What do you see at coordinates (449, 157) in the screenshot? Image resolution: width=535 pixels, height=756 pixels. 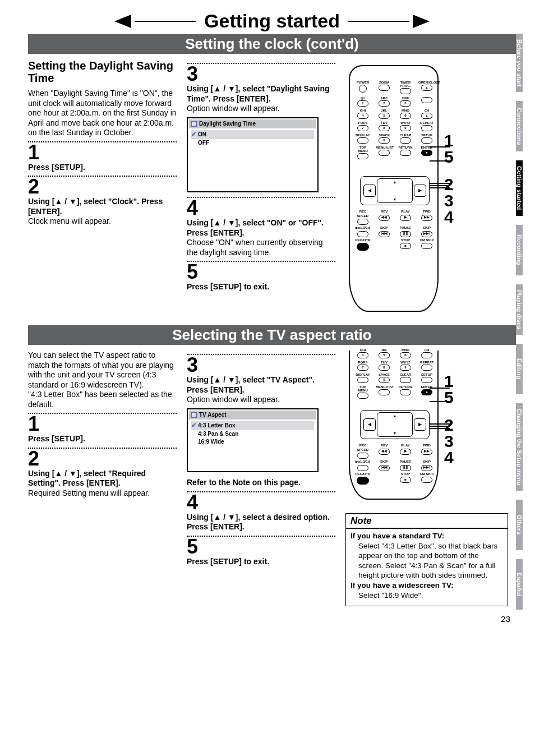 I see `callout-5: 5` at bounding box center [449, 157].